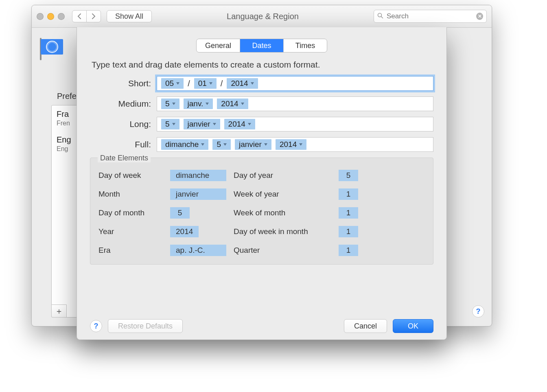  Describe the element at coordinates (79, 16) in the screenshot. I see `chevron-left-icon` at that location.